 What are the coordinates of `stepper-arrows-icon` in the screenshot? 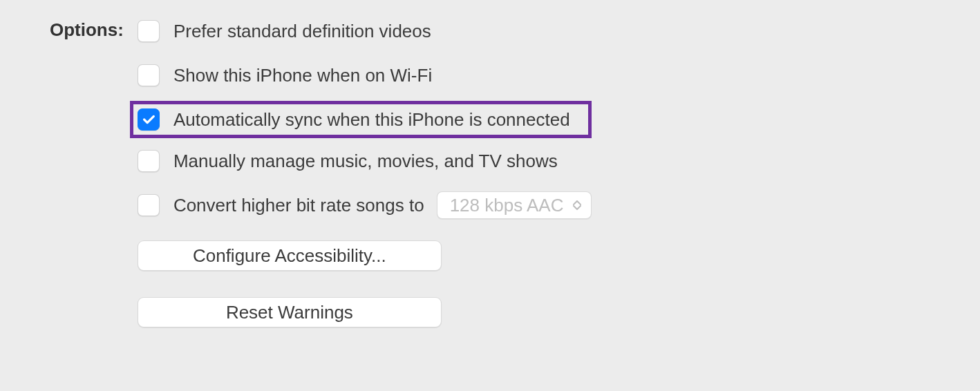 It's located at (577, 205).